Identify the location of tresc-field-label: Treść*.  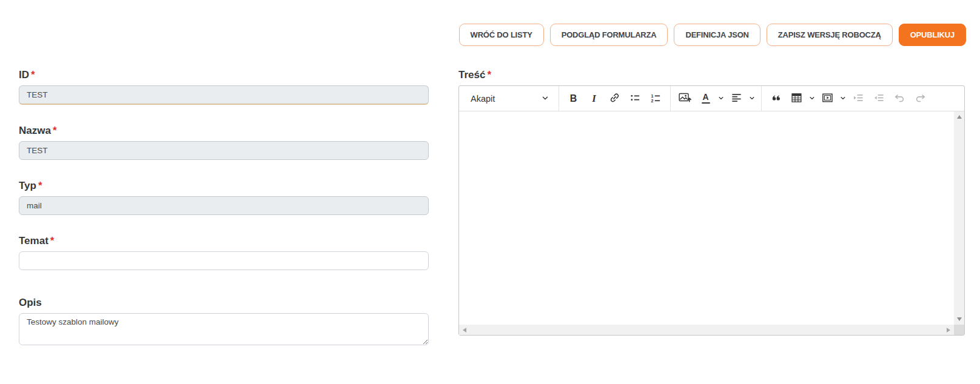
(712, 75).